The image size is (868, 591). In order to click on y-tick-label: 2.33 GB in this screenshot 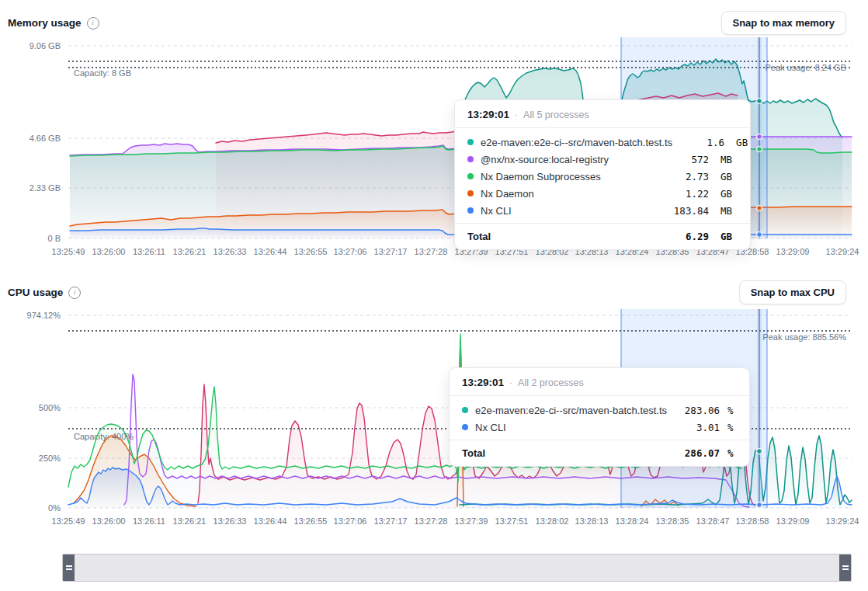, I will do `click(45, 188)`.